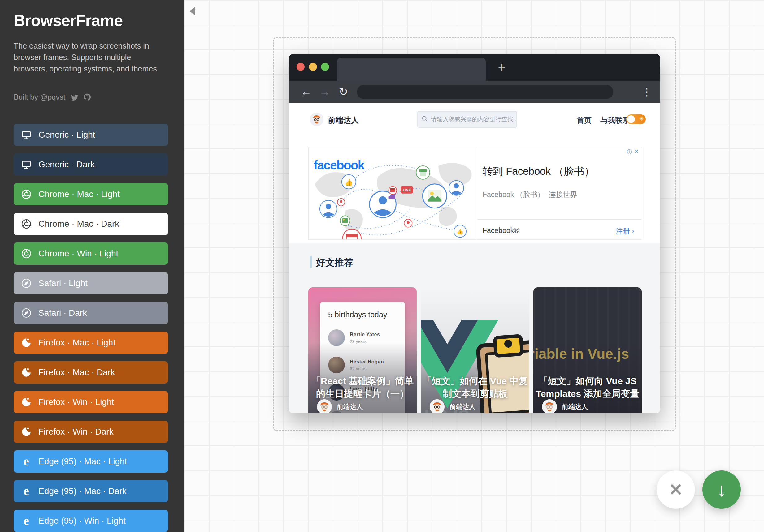 The height and width of the screenshot is (532, 764). Describe the element at coordinates (91, 462) in the screenshot. I see `frame-style-edge-mac-light: e Edge (95) · Mac · Light` at that location.